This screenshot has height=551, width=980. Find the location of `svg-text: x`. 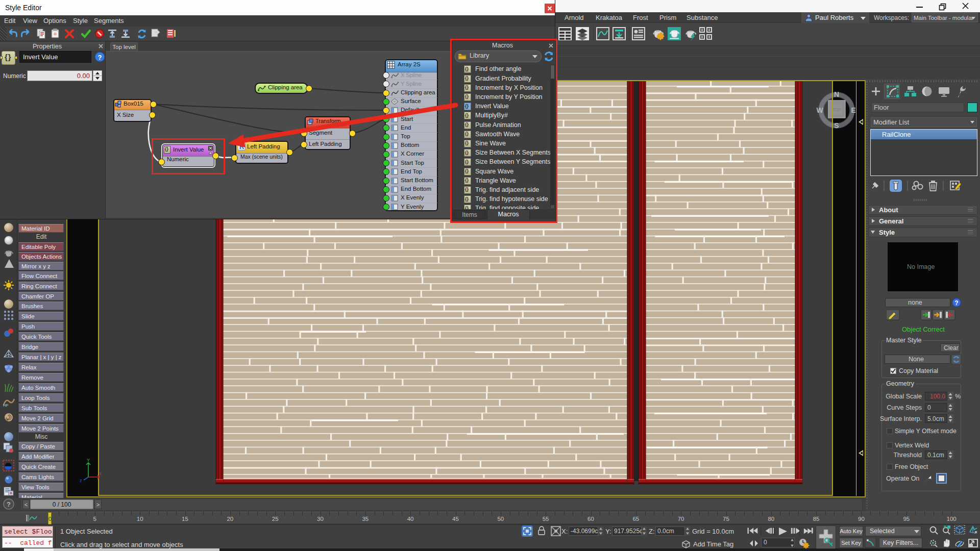

svg-text: x is located at coordinates (100, 473).